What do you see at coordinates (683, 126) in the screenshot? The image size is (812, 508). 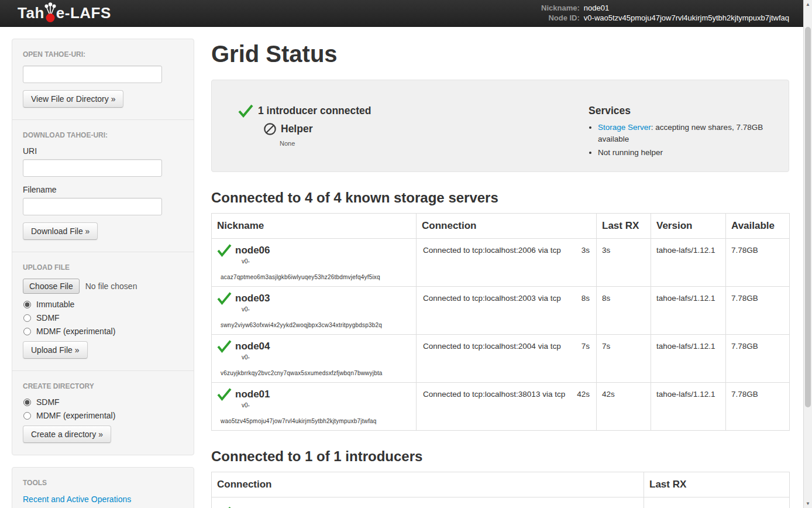 I see `services-block: Services Storage Server: accepting new s…` at bounding box center [683, 126].